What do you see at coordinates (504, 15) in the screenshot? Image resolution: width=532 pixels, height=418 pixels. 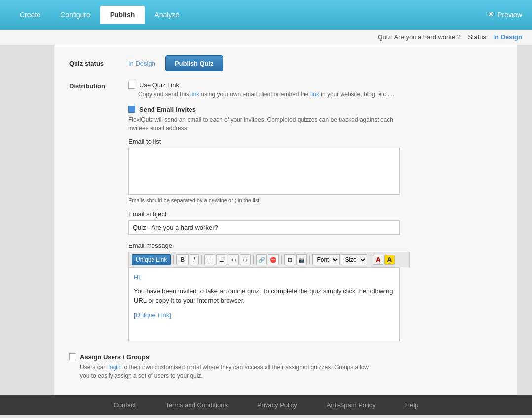 I see `preview-link: 👁 Preview` at bounding box center [504, 15].